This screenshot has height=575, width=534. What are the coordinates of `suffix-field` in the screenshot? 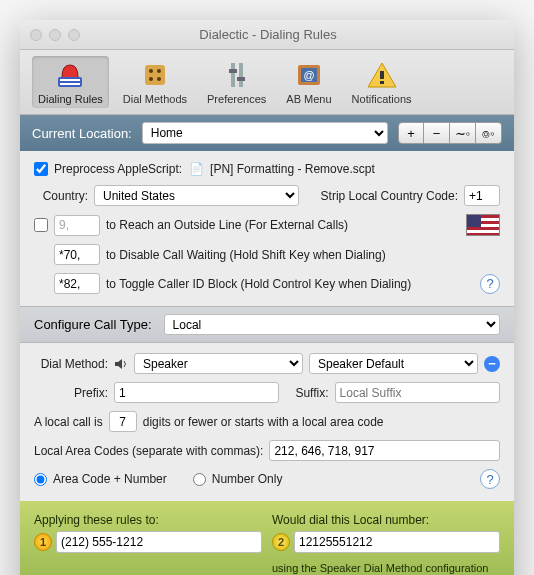 It's located at (418, 392).